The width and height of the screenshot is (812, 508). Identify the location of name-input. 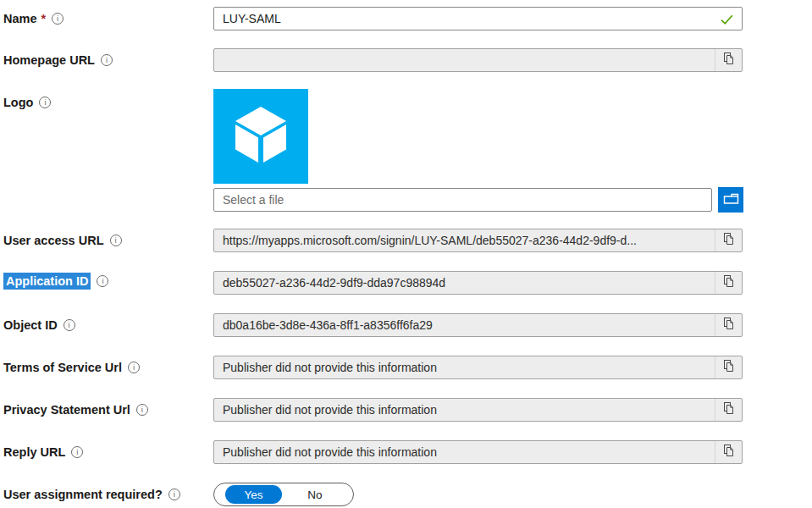
(478, 19).